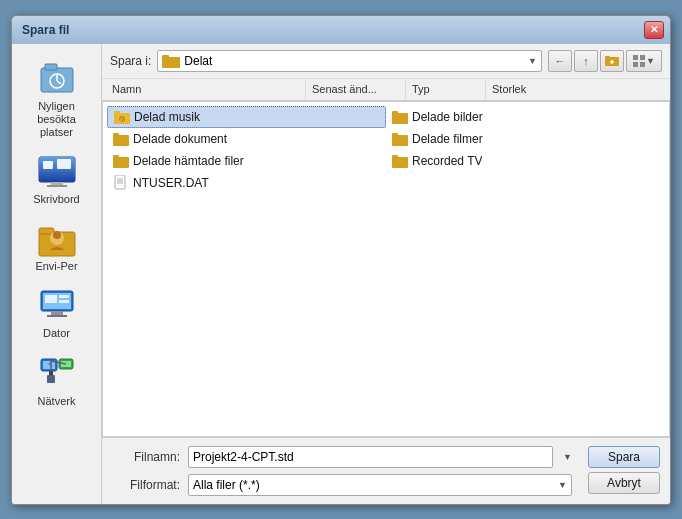 This screenshot has width=682, height=519. Describe the element at coordinates (446, 90) in the screenshot. I see `type-header: Typ` at that location.